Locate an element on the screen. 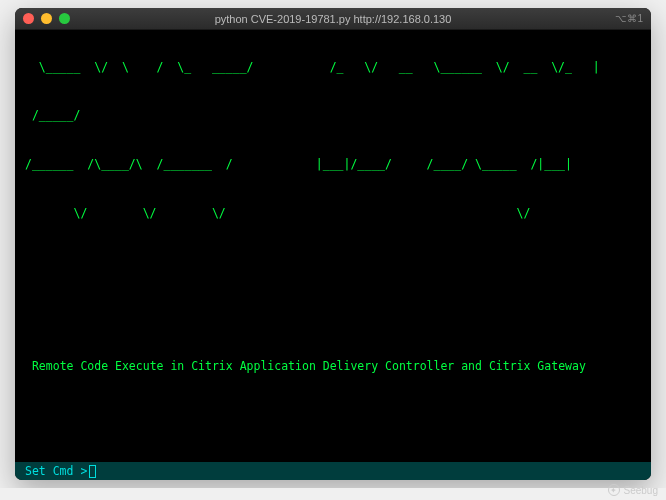  maximize-icon is located at coordinates (64, 18).